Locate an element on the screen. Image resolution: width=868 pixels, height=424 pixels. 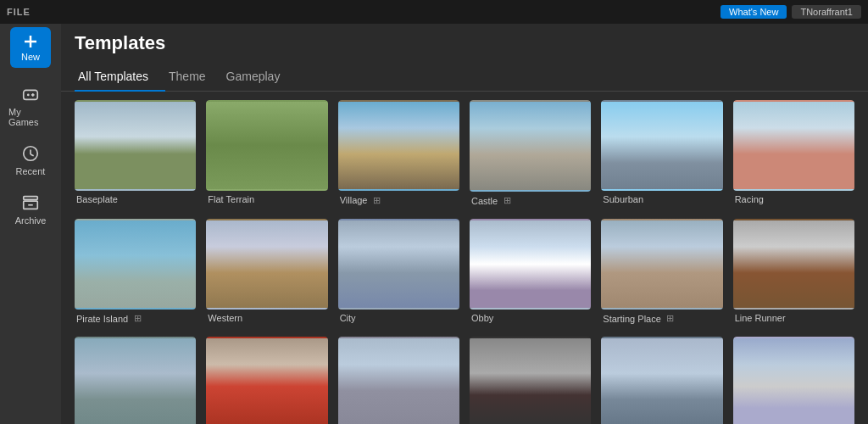
page-title: Templates is located at coordinates (465, 39).